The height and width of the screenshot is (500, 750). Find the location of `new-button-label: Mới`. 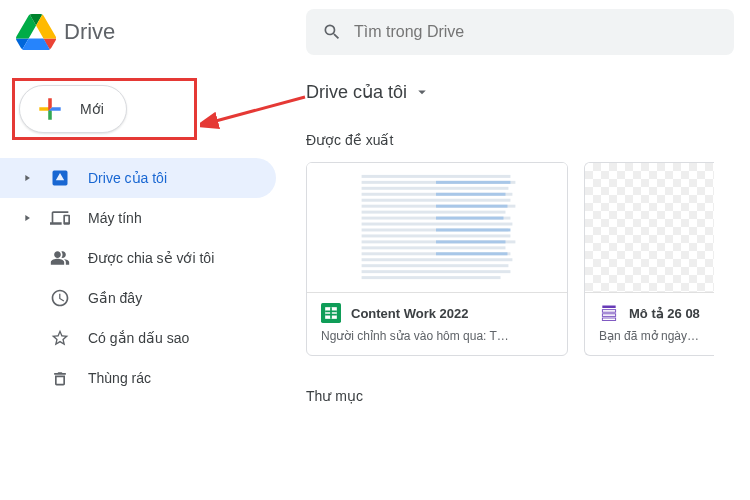

new-button-label: Mới is located at coordinates (92, 109).